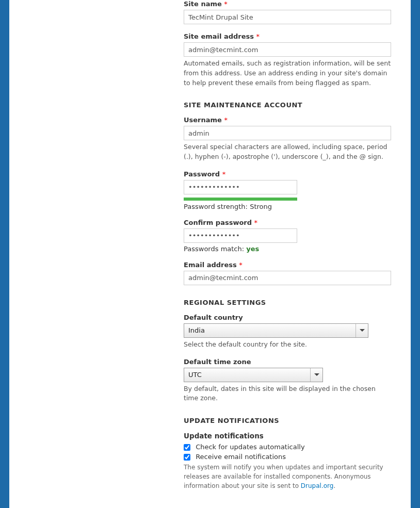 The image size is (420, 508). Describe the element at coordinates (287, 50) in the screenshot. I see `site-email-input` at that location.